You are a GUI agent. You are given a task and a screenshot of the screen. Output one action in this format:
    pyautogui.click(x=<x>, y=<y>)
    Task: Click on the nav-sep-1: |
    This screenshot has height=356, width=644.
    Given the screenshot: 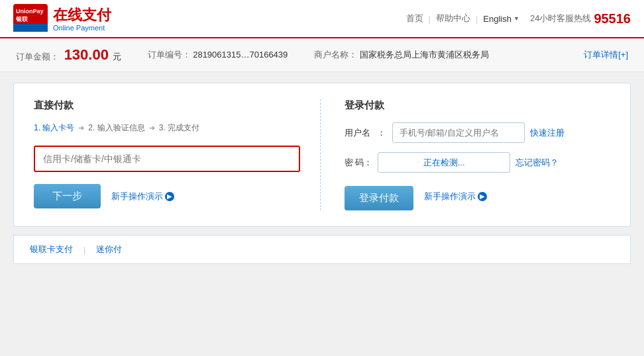 What is the action you would take?
    pyautogui.click(x=429, y=19)
    